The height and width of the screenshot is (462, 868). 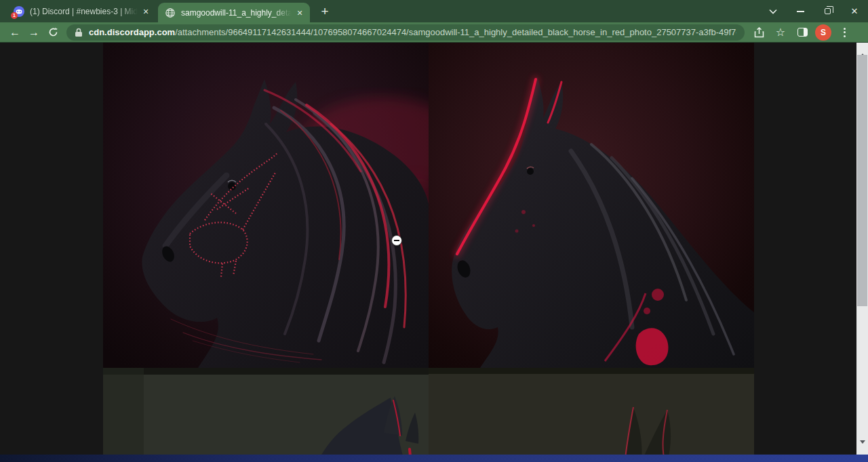 What do you see at coordinates (434, 458) in the screenshot?
I see `taskbar-strip` at bounding box center [434, 458].